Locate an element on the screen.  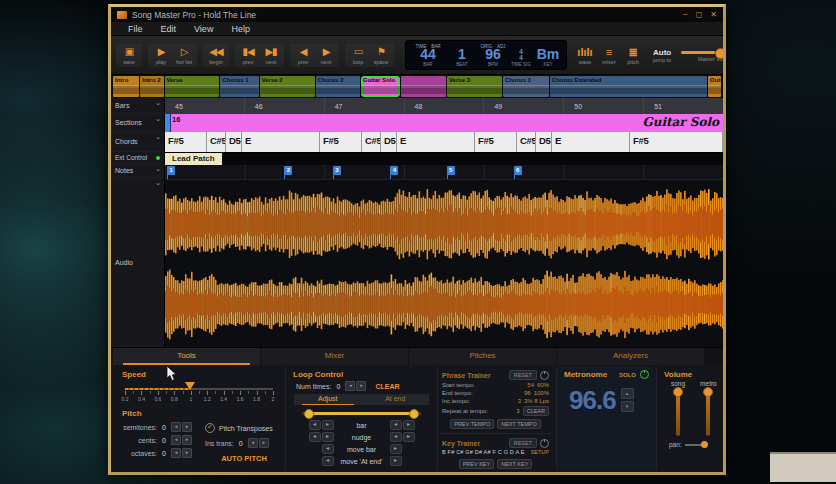
menu-edit: Edit is located at coordinates (169, 29).